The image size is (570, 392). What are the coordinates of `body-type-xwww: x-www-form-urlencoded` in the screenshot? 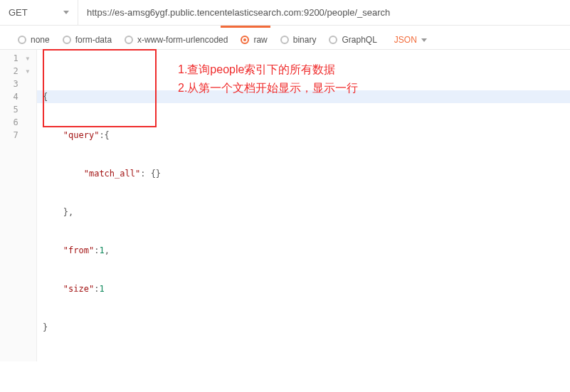 It's located at (176, 40).